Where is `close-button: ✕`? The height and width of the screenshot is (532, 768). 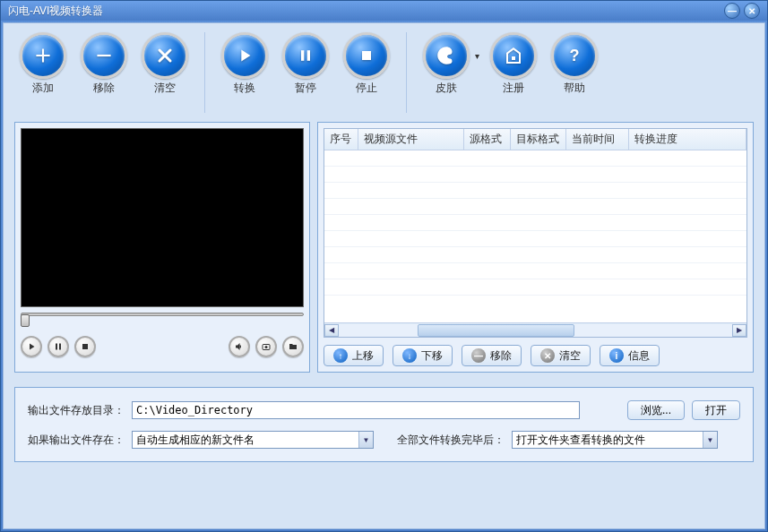
close-button: ✕ is located at coordinates (752, 11).